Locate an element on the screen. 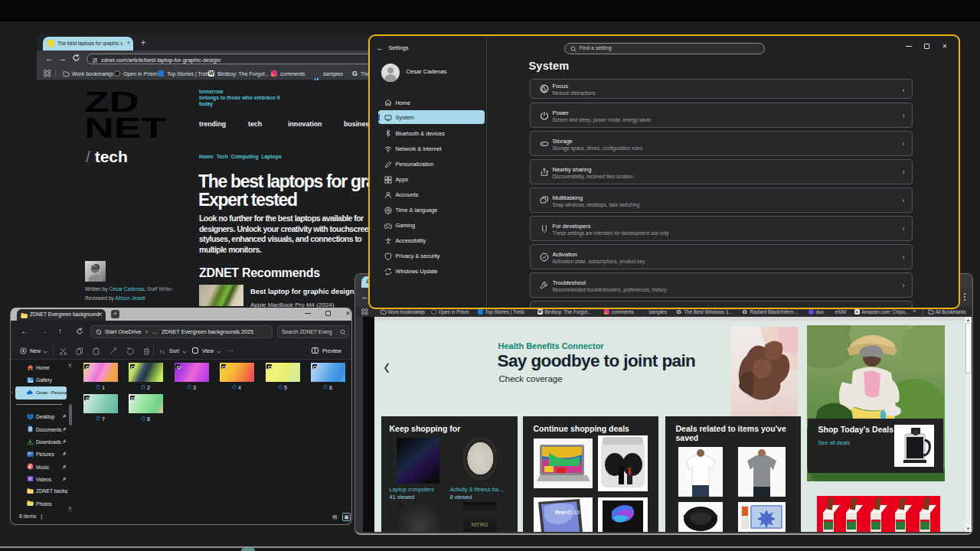  svg-text: HD 10 is located at coordinates (572, 513).